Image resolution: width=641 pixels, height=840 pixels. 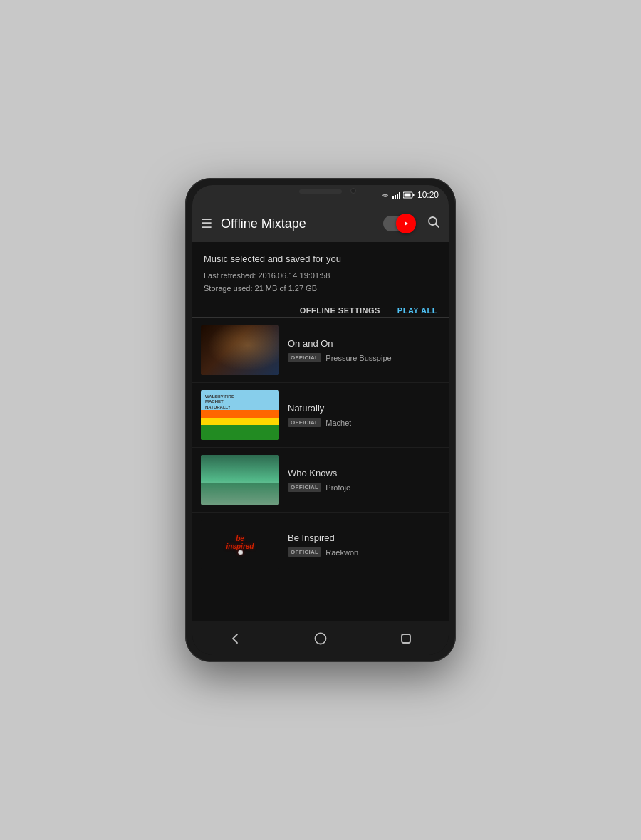 What do you see at coordinates (364, 552) in the screenshot?
I see `track-meta: OFFICIAL Raekwon` at bounding box center [364, 552].